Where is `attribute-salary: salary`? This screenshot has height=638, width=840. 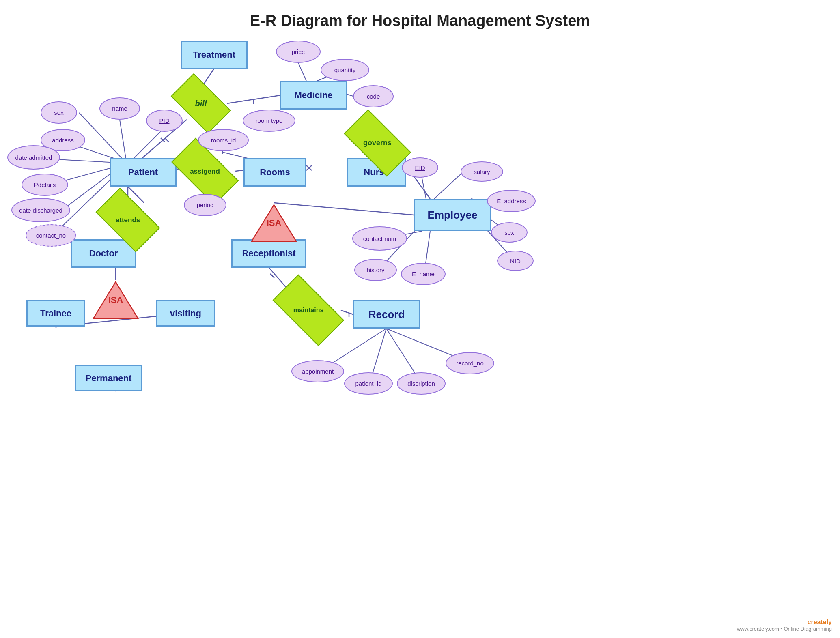
attribute-salary: salary is located at coordinates (482, 172).